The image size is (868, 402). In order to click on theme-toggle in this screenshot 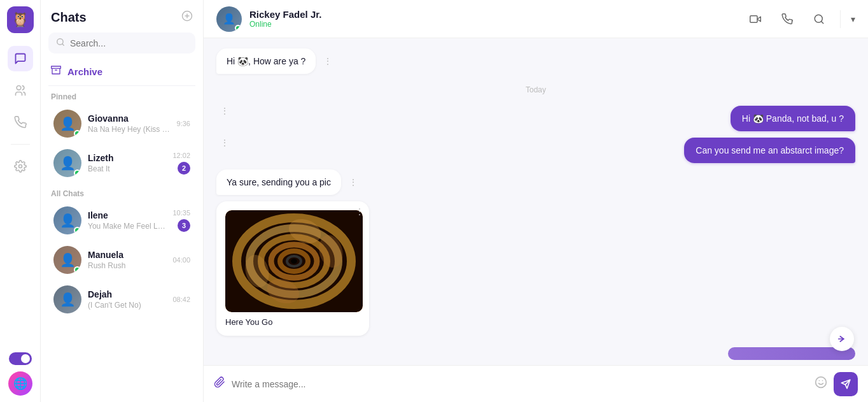, I will do `click(20, 359)`.